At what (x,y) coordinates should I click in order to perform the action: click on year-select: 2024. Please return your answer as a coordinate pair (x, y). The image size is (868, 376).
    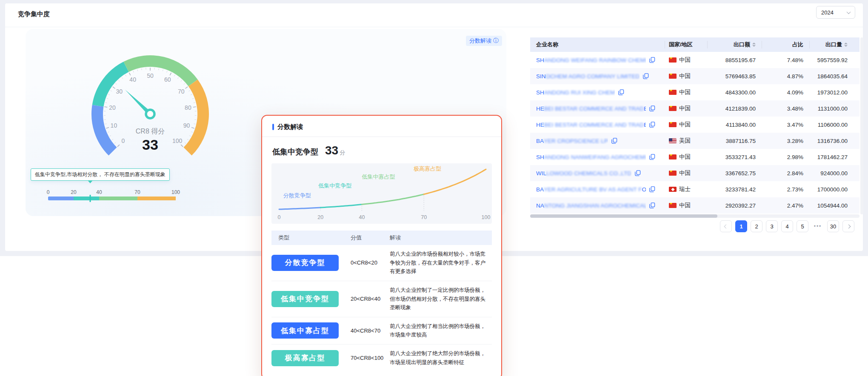
    Looking at the image, I should click on (836, 12).